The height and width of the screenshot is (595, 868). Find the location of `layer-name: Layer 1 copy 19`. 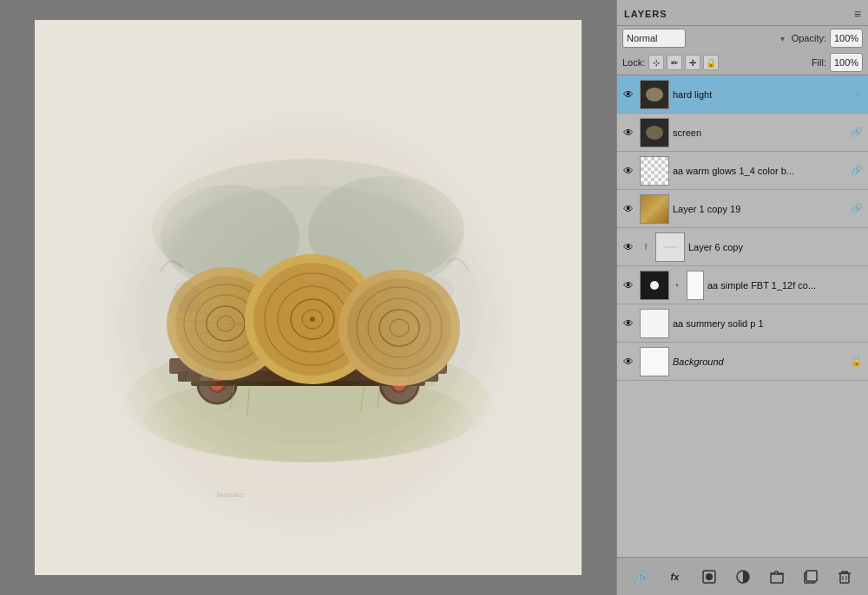

layer-name: Layer 1 copy 19 is located at coordinates (759, 209).